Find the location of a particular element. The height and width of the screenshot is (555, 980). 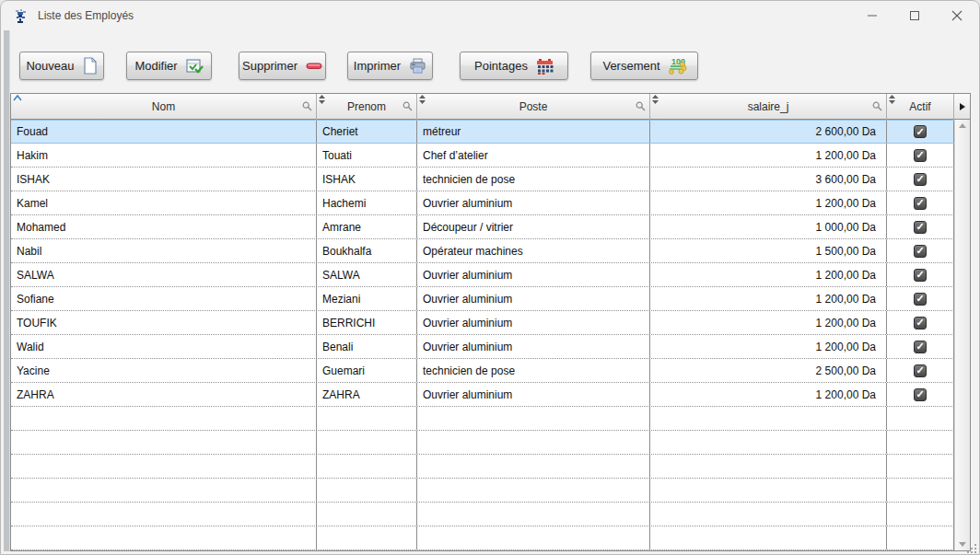

column-header-poste: Poste is located at coordinates (534, 107).